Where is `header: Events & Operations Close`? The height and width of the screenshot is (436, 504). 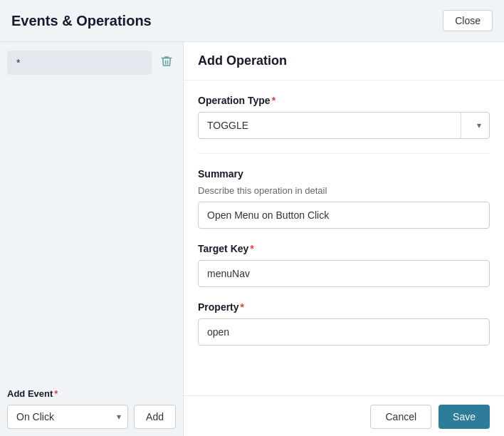
header: Events & Operations Close is located at coordinates (252, 21).